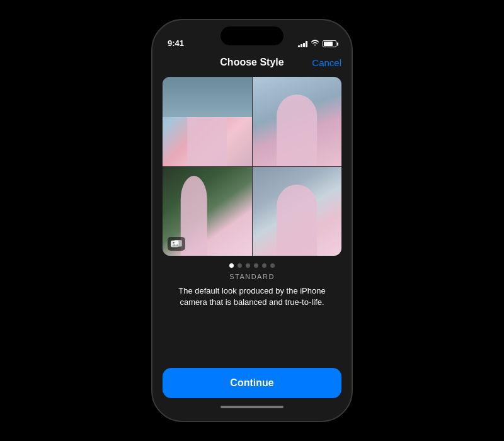 This screenshot has width=504, height=441. I want to click on photo-library-icon, so click(176, 244).